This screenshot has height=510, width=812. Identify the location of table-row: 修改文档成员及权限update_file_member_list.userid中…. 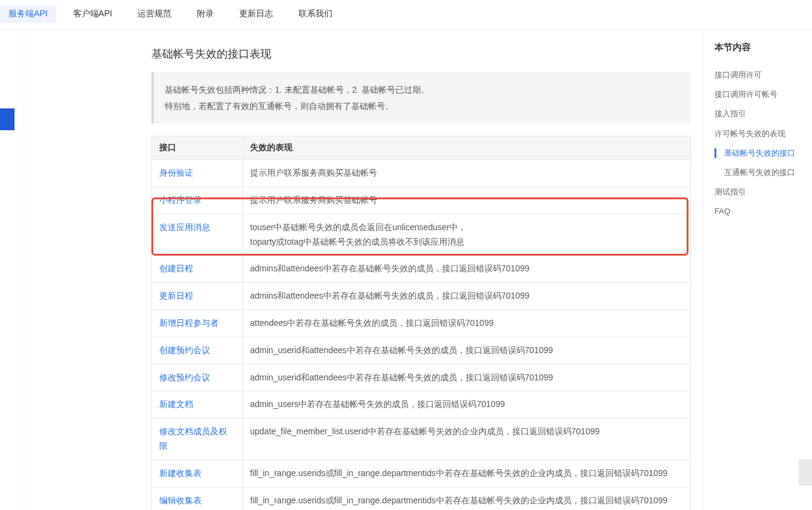
(421, 440).